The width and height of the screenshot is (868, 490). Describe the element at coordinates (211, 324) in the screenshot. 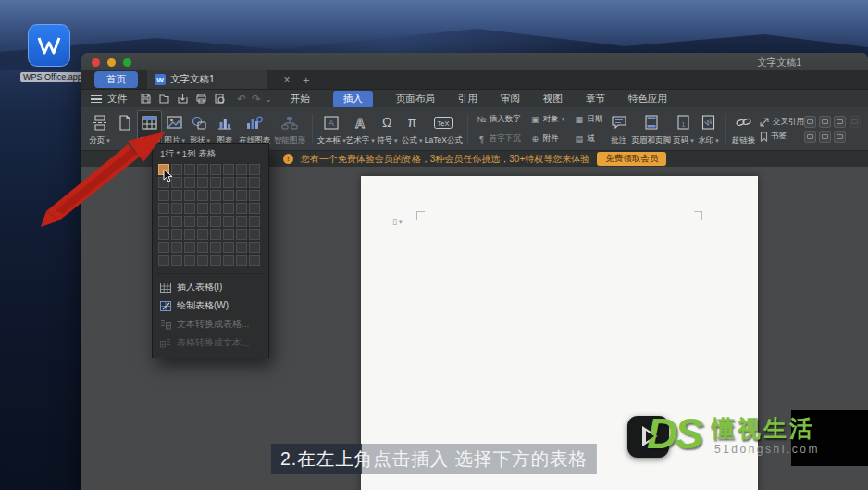

I see `menu-item-text-to-table: 文本转换成表格...` at that location.